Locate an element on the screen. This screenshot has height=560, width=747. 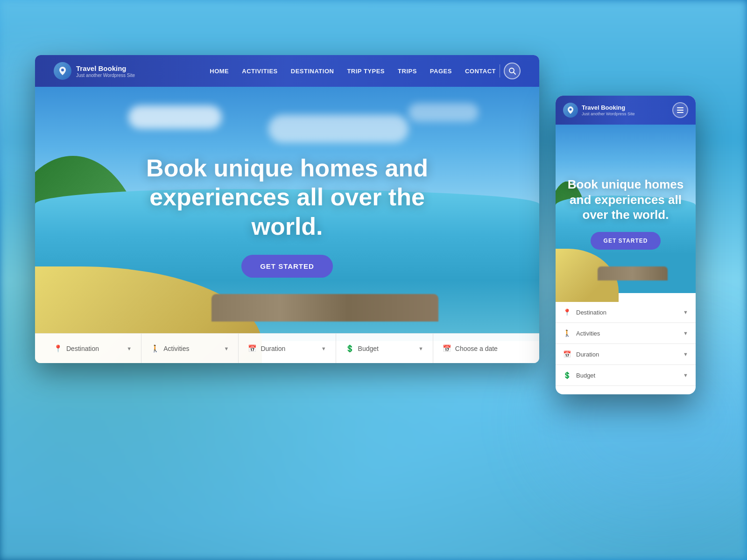
mobile-destination-arrow: ▼ is located at coordinates (685, 312).